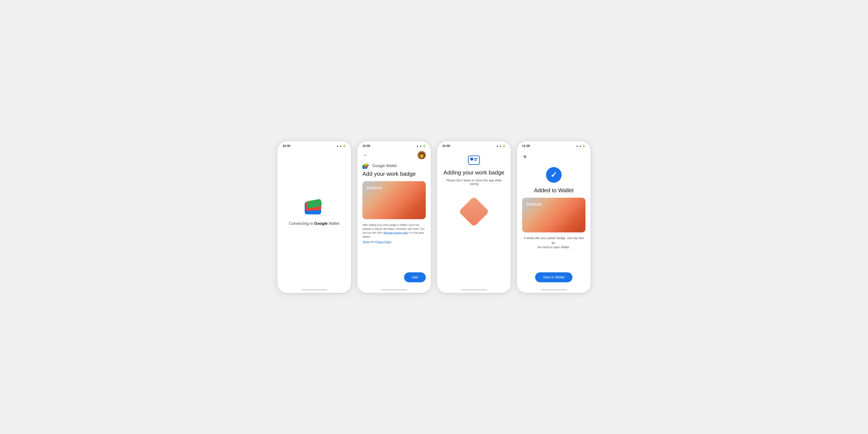 The height and width of the screenshot is (434, 868). Describe the element at coordinates (554, 175) in the screenshot. I see `success-checkmark-circle: ✓` at that location.